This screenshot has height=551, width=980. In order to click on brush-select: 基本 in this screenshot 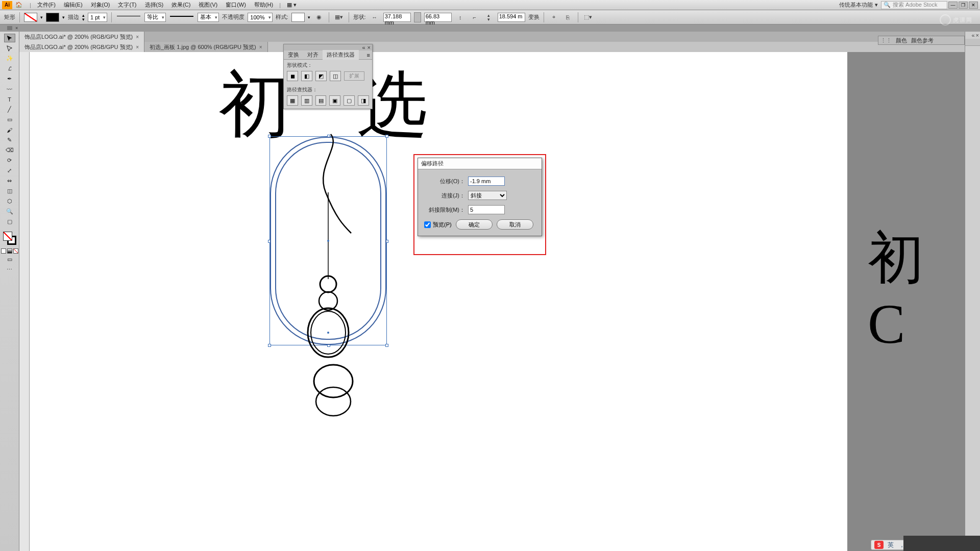, I will do `click(208, 17)`.